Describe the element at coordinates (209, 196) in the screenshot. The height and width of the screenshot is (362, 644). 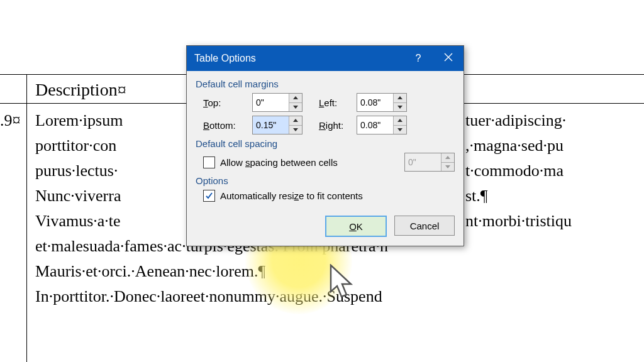
I see `auto-resize-checkbox` at that location.